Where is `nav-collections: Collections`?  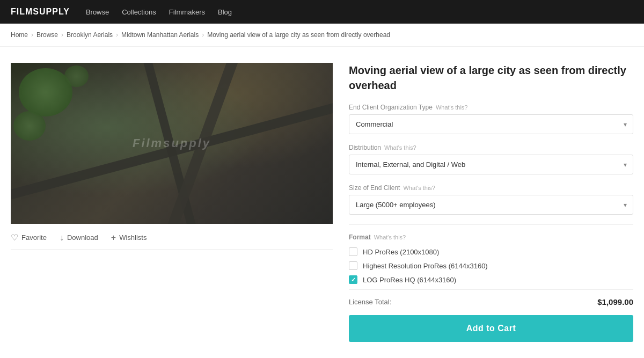
nav-collections: Collections is located at coordinates (139, 12).